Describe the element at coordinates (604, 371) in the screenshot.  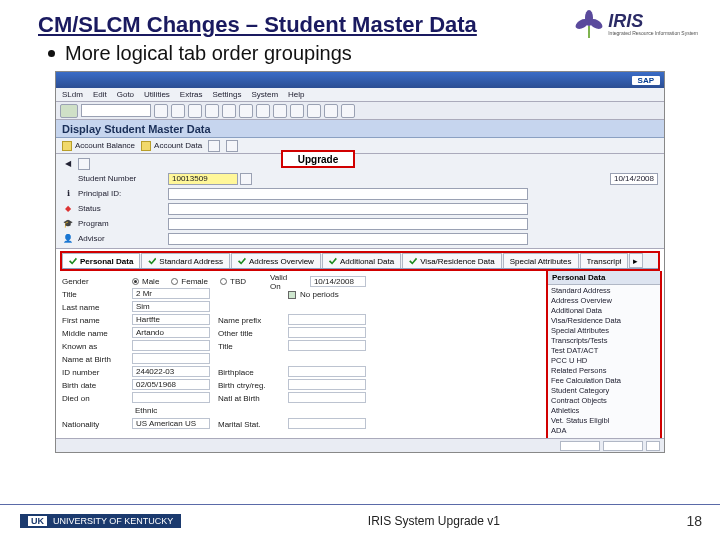
I see `list-item: Related Persons` at that location.